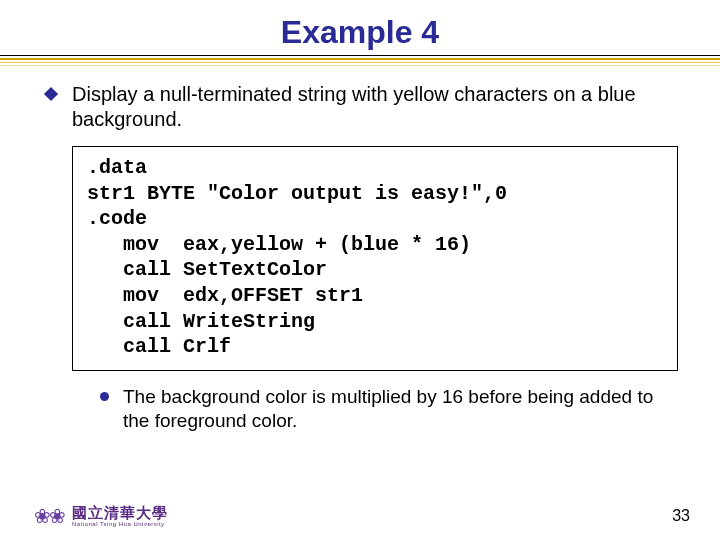 The image size is (720, 540). I want to click on diamond-bullet-icon, so click(51, 94).